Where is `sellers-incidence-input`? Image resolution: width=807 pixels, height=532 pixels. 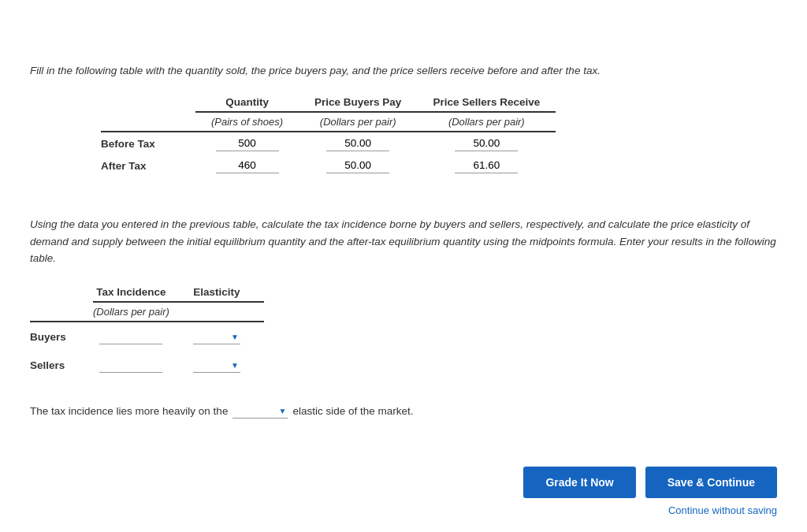 sellers-incidence-input is located at coordinates (131, 365).